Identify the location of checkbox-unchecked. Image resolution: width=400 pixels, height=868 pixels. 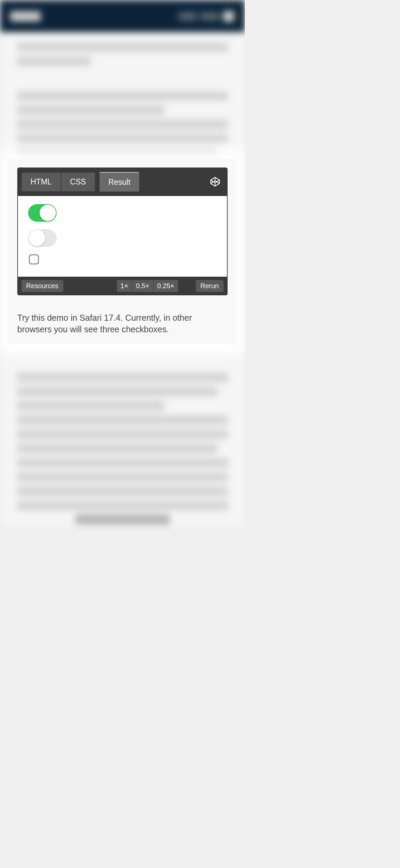
(34, 259).